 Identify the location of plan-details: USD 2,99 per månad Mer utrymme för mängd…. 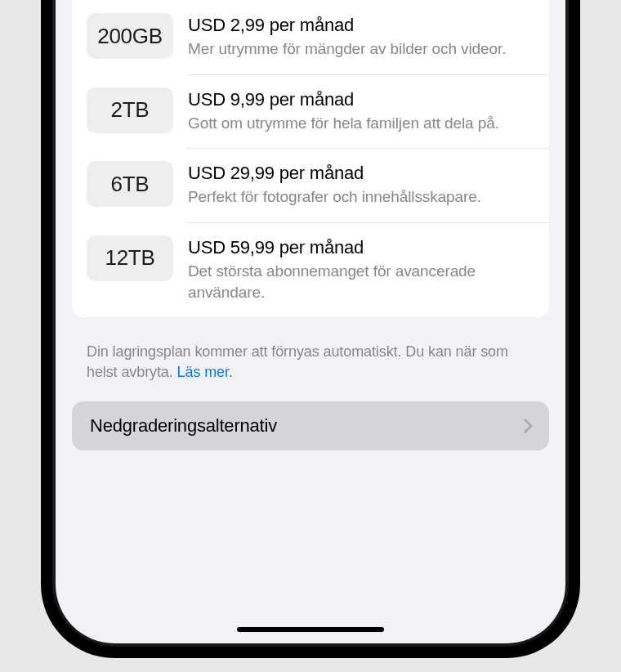
(361, 36).